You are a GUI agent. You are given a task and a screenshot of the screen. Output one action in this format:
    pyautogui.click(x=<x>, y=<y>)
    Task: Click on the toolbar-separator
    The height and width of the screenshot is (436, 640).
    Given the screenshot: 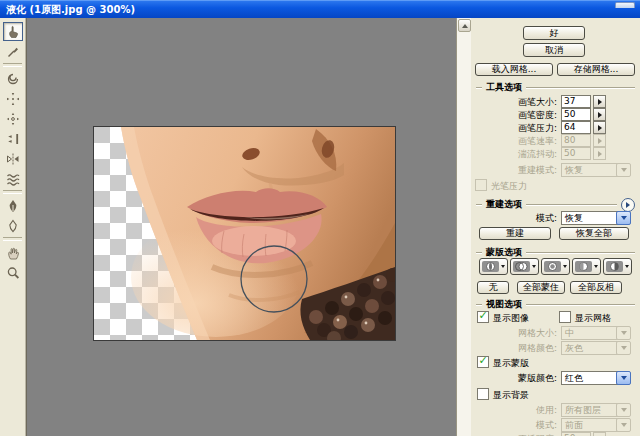 What is the action you would take?
    pyautogui.click(x=12, y=239)
    